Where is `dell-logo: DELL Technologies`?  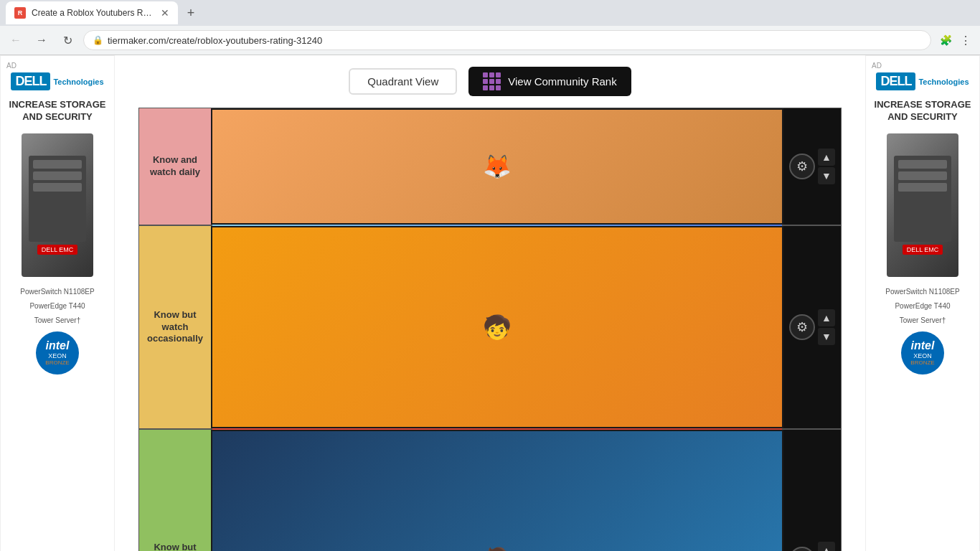
dell-logo: DELL Technologies is located at coordinates (57, 82).